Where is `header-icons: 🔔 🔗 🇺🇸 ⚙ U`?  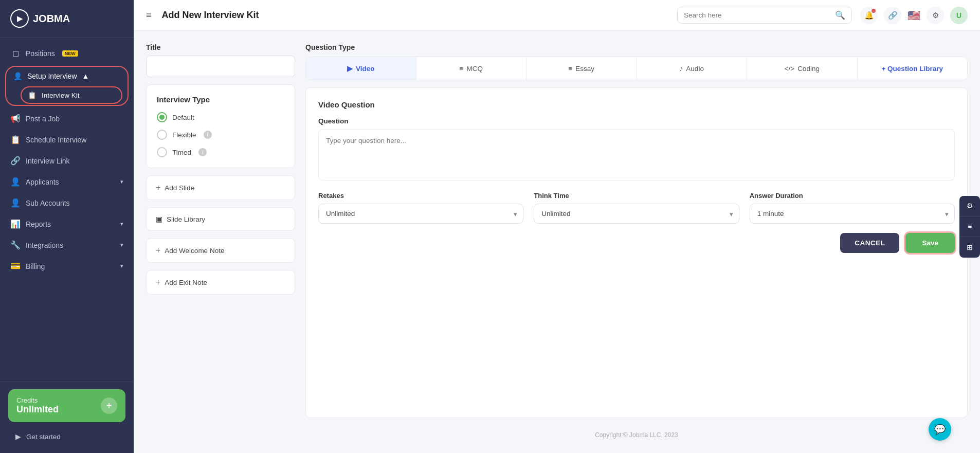
header-icons: 🔔 🔗 🇺🇸 ⚙ U is located at coordinates (914, 15).